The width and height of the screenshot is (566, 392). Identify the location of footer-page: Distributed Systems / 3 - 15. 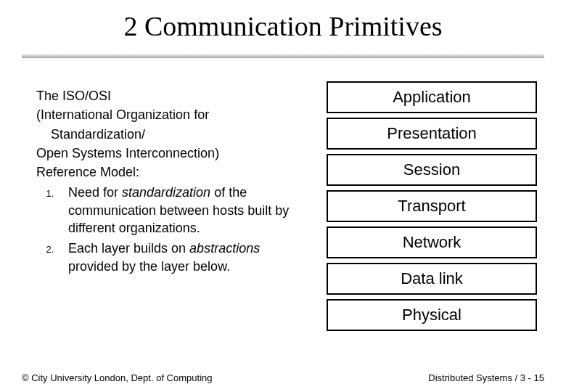
(486, 377).